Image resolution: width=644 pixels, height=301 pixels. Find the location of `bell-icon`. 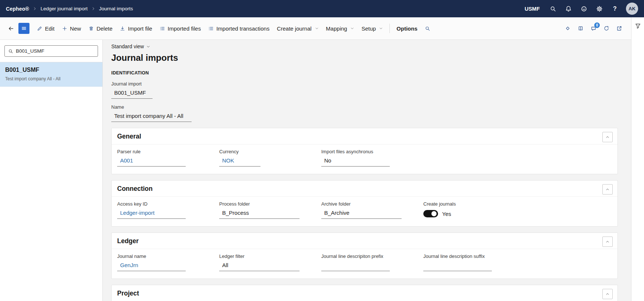

bell-icon is located at coordinates (568, 9).